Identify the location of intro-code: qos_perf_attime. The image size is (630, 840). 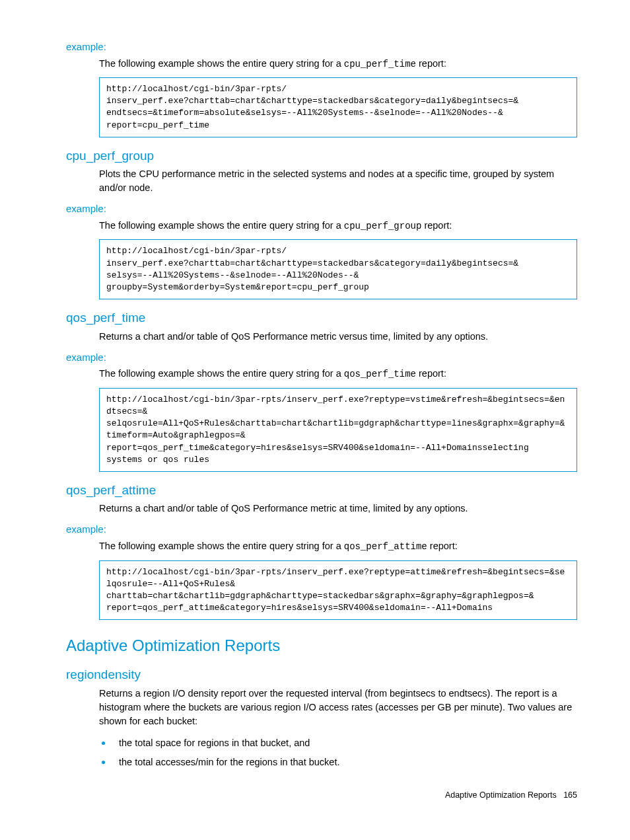
(386, 547).